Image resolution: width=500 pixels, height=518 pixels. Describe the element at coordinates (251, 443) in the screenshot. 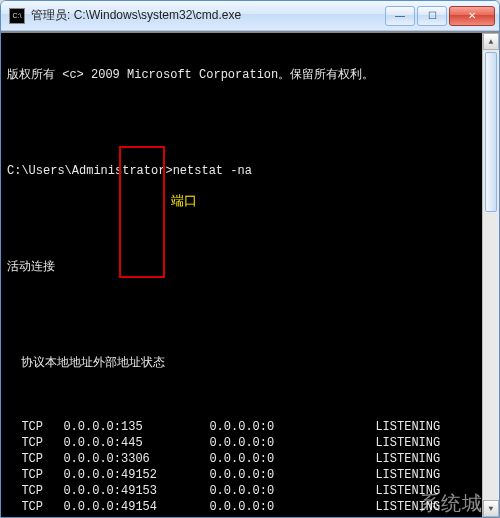

I see `table-row: TCP0.0.0.0:4450.0.0.0:0LISTENING` at that location.